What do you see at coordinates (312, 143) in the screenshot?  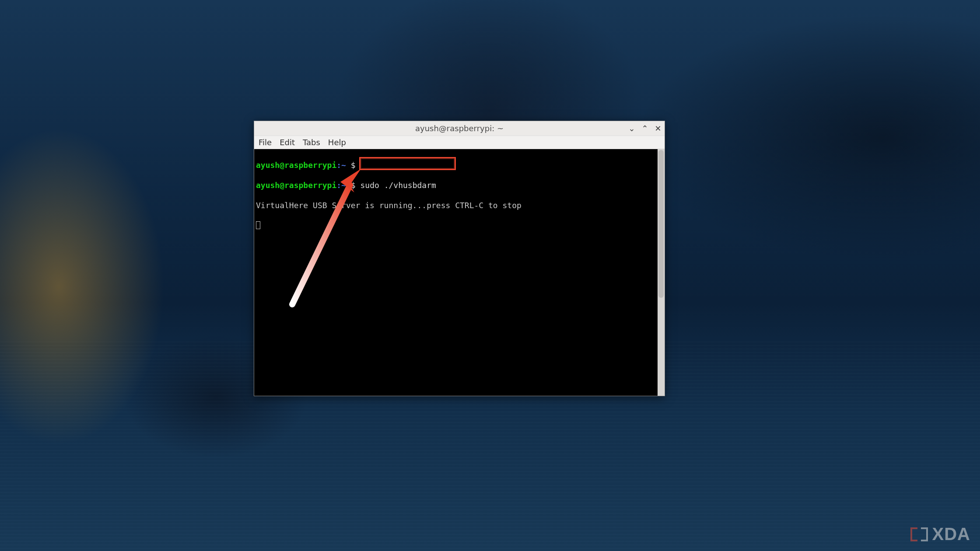 I see `menu-tabs: Tabs` at bounding box center [312, 143].